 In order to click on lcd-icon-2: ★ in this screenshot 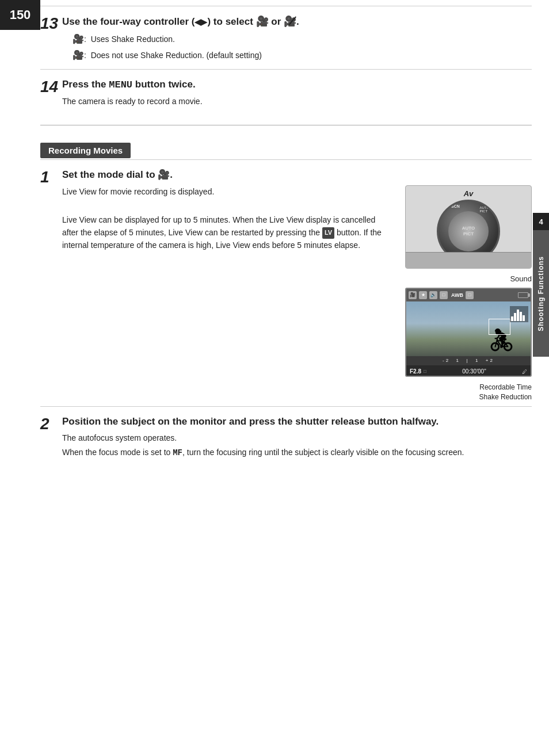, I will do `click(423, 295)`.